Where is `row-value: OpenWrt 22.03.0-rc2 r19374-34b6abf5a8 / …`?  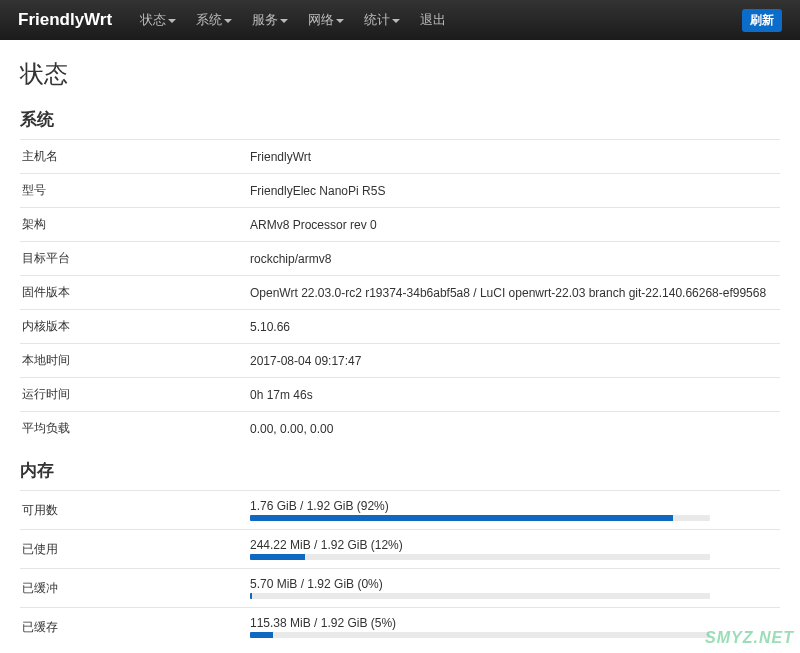
row-value: OpenWrt 22.03.0-rc2 r19374-34b6abf5a8 / … is located at coordinates (515, 293).